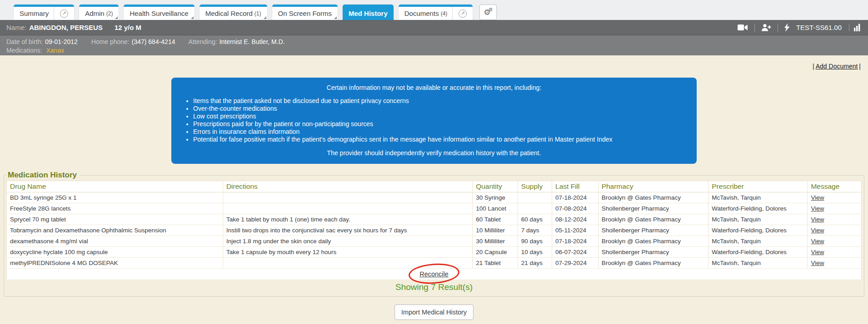 The width and height of the screenshot is (868, 324). Describe the element at coordinates (743, 27) in the screenshot. I see `video-camera-icon` at that location.